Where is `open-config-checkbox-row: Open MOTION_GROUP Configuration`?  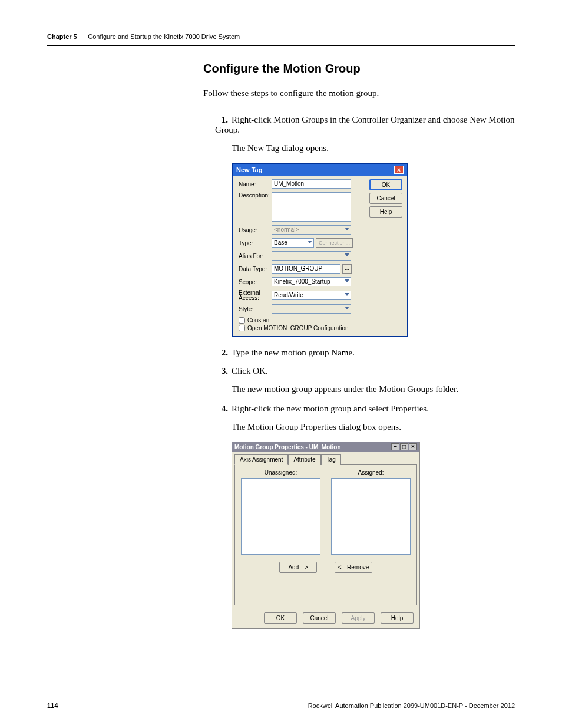
open-config-checkbox-row: Open MOTION_GROUP Configuration is located at coordinates (321, 328).